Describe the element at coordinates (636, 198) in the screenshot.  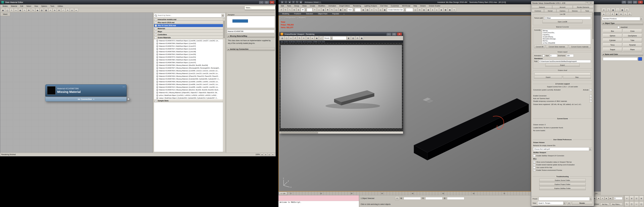
I see `viewport-nav-icon: ⊡` at that location.